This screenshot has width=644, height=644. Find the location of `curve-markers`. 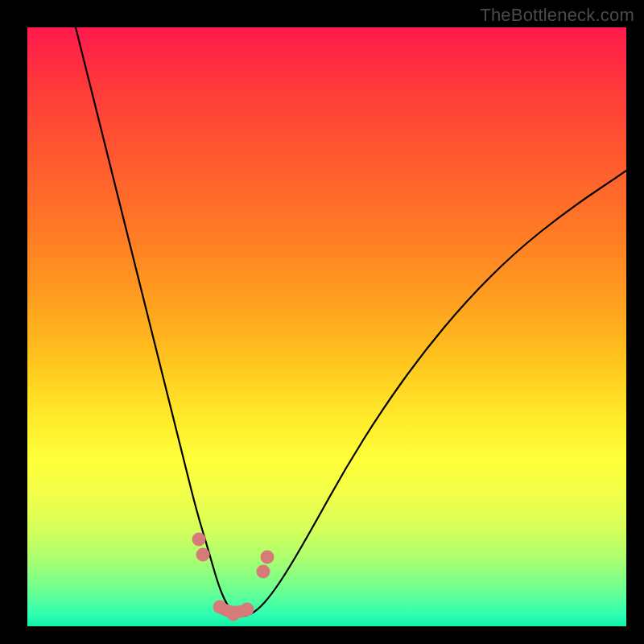

curve-markers is located at coordinates (233, 577).